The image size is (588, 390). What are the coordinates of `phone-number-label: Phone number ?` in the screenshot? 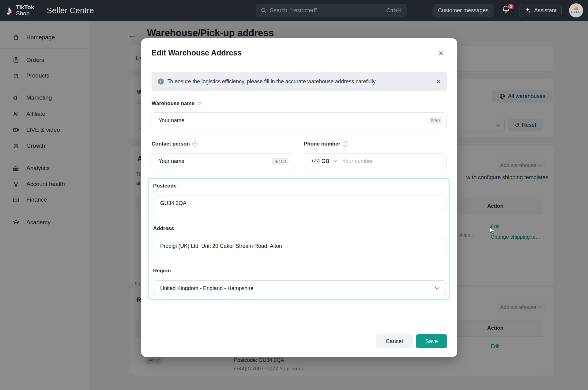 It's located at (326, 144).